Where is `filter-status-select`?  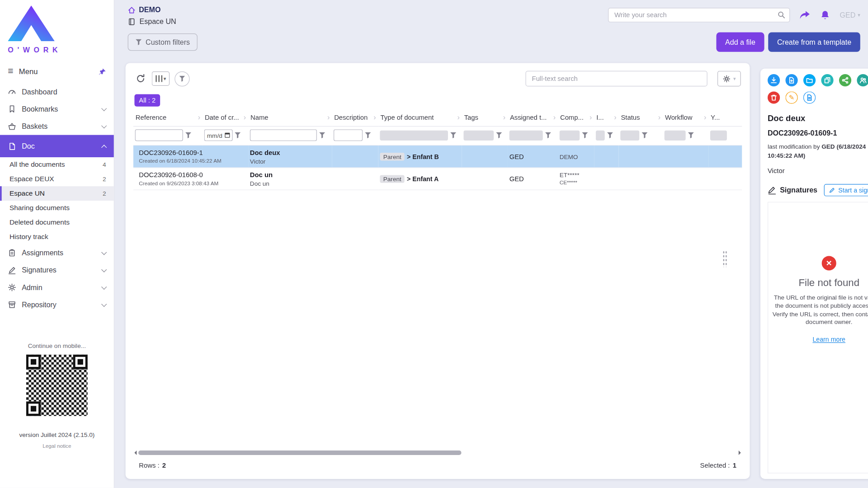 filter-status-select is located at coordinates (630, 135).